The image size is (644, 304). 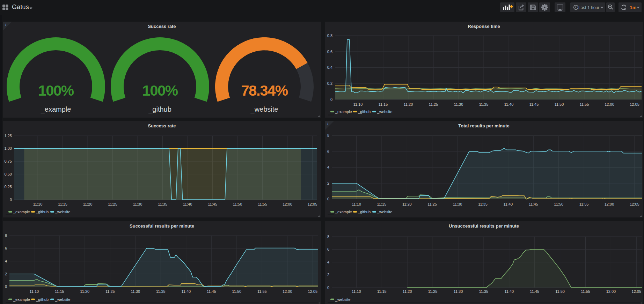 What do you see at coordinates (8, 174) in the screenshot?
I see `svg-text: 0.50` at bounding box center [8, 174].